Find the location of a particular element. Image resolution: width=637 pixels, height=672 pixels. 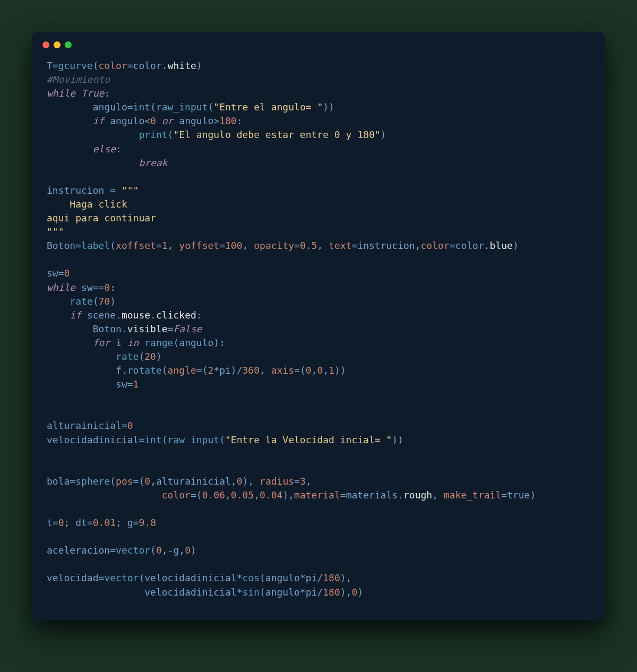

code-token: (angulo): is located at coordinates (199, 343).